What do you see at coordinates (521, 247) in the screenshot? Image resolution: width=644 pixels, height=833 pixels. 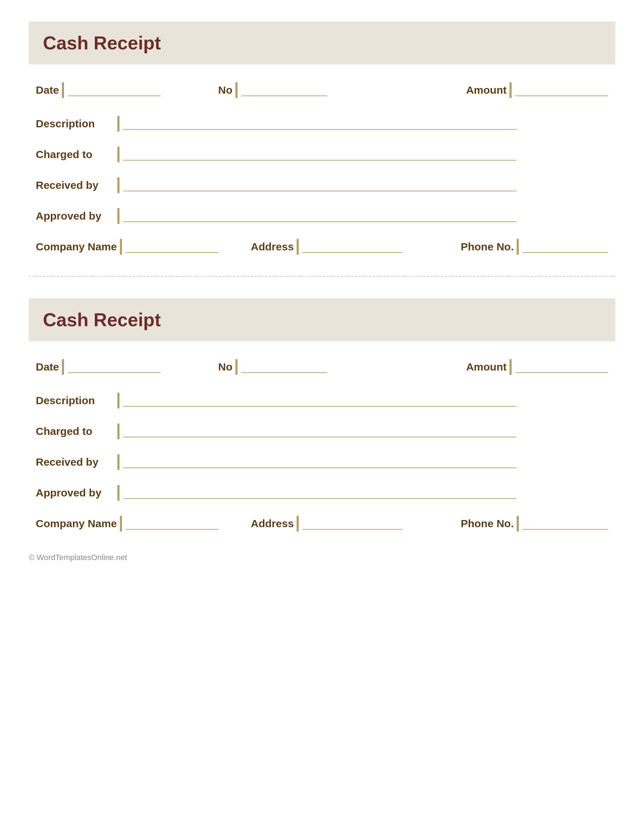 I see `receipt-1-phone-group: Phone No.` at bounding box center [521, 247].